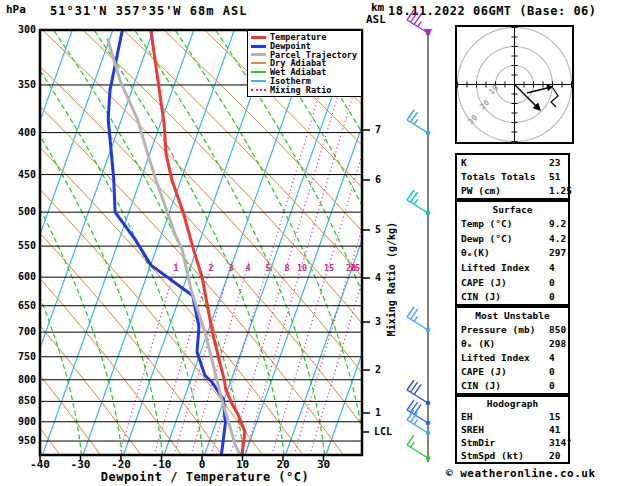 The height and width of the screenshot is (486, 629). I want to click on mixing-ratio-value-label: 5, so click(268, 268).